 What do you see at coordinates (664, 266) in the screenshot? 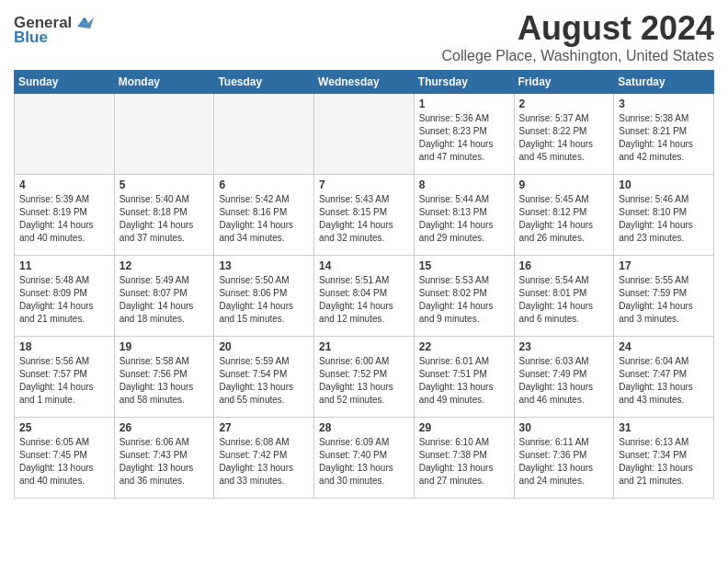
I see `day-number: 17` at bounding box center [664, 266].